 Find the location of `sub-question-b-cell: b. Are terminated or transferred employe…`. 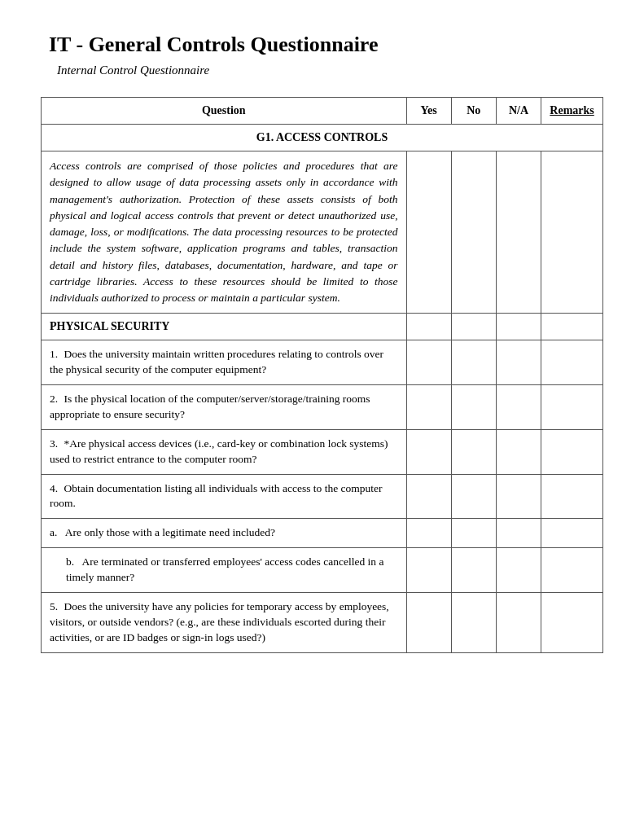

sub-question-b-cell: b. Are terminated or transferred employe… is located at coordinates (225, 570).